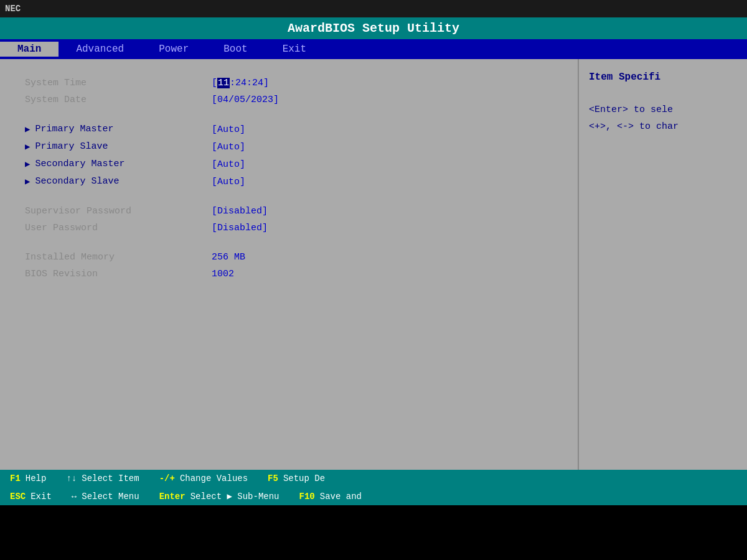 This screenshot has width=747, height=560. What do you see at coordinates (228, 147) in the screenshot?
I see `primary-slave-value: [Auto]` at bounding box center [228, 147].